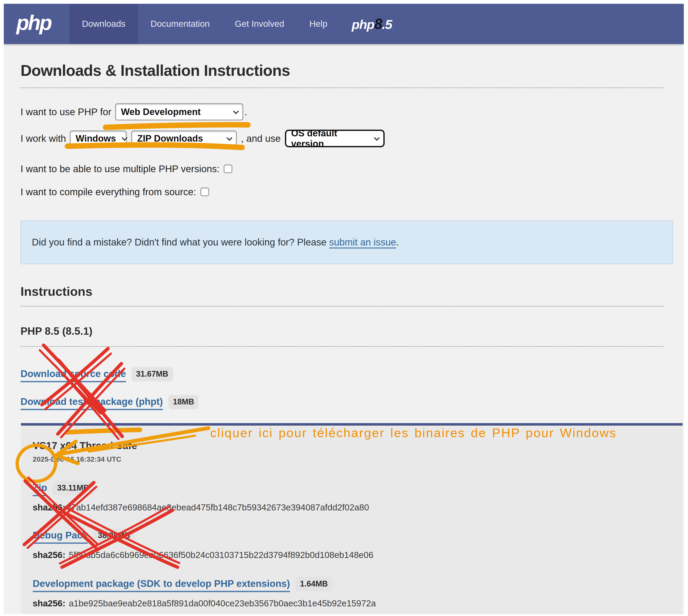 Image resolution: width=688 pixels, height=616 pixels. Describe the element at coordinates (98, 139) in the screenshot. I see `os-select: Windows` at that location.